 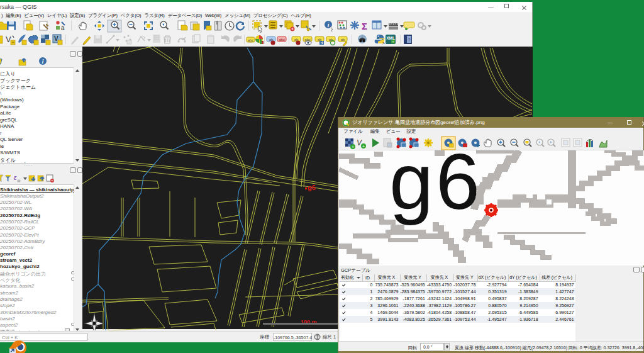 What do you see at coordinates (365, 26) in the screenshot?
I see `svg-text: Σ` at bounding box center [365, 26].